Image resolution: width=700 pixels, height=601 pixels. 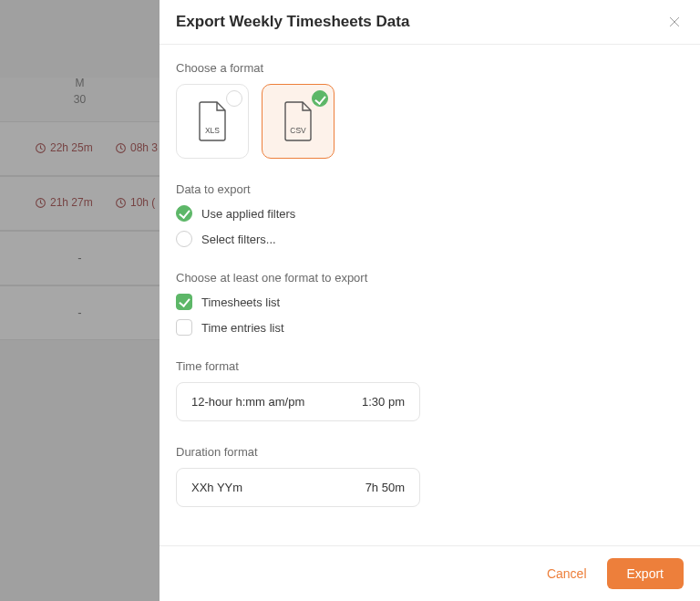 What do you see at coordinates (241, 303) in the screenshot?
I see `checkbox-label: Timesheets list` at bounding box center [241, 303].